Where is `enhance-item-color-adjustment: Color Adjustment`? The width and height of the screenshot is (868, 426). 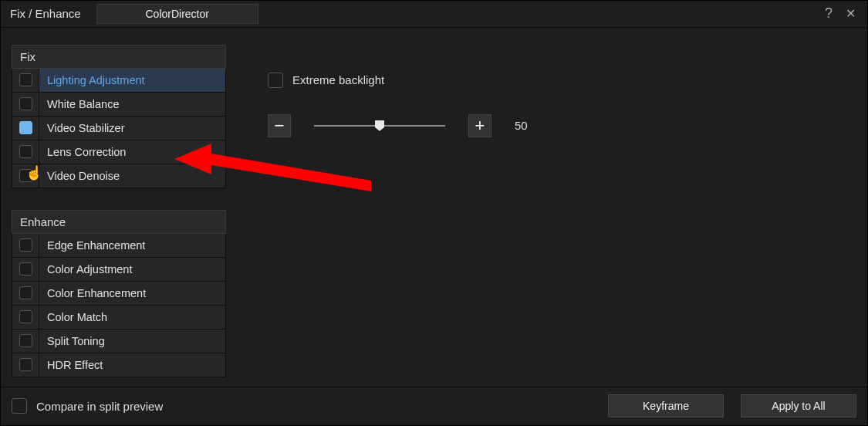
enhance-item-color-adjustment: Color Adjustment is located at coordinates (119, 270).